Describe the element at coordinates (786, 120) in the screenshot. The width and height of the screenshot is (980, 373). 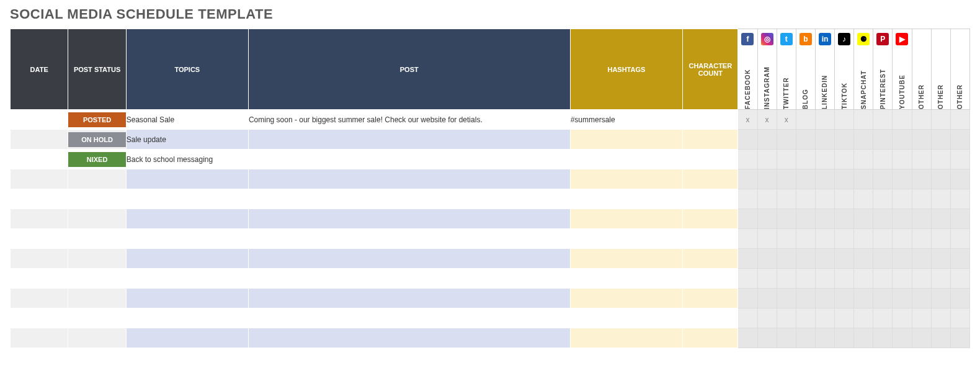
I see `cell-social-twitter: x` at that location.